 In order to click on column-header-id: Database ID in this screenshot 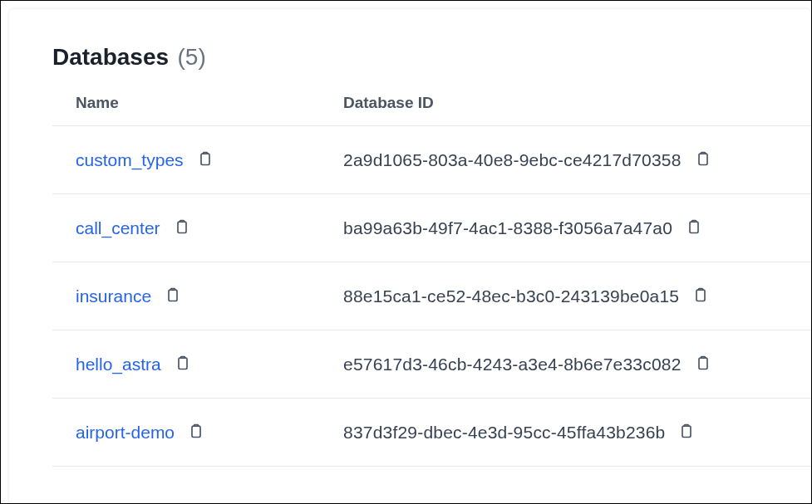, I will do `click(389, 103)`.